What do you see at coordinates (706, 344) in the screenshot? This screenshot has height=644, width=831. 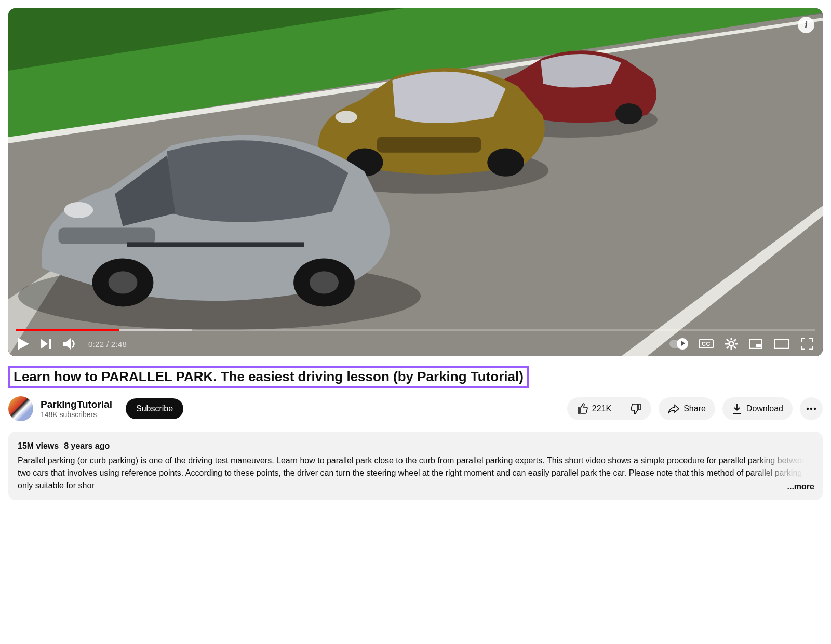 I see `captions-button: CC` at bounding box center [706, 344].